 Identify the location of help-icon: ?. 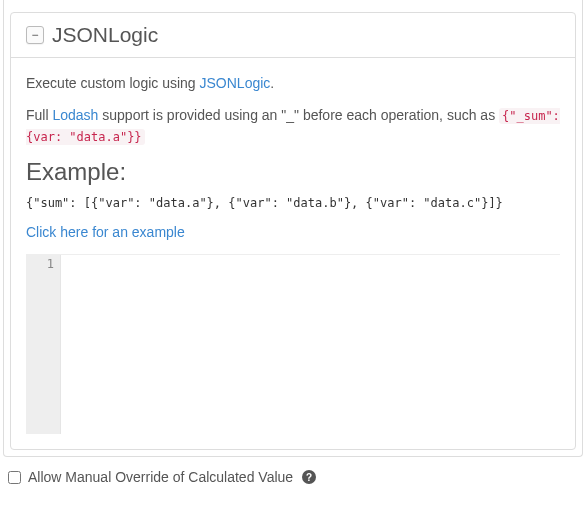
(309, 477).